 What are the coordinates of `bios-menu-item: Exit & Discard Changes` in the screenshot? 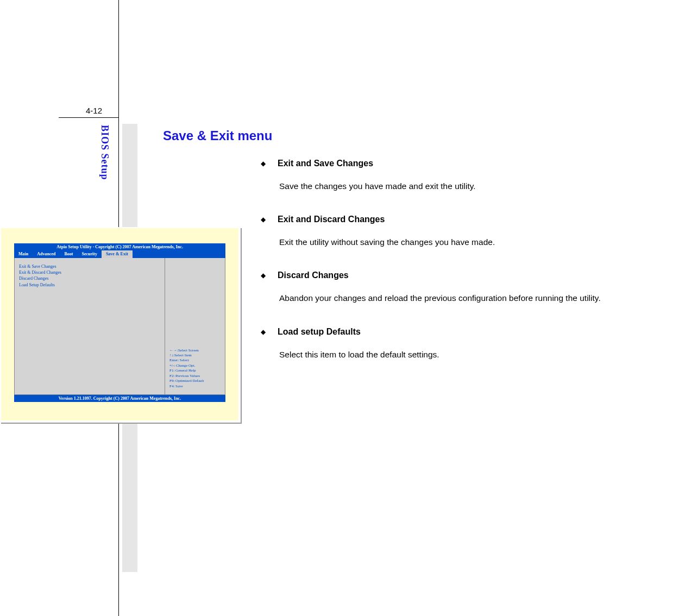 It's located at (90, 273).